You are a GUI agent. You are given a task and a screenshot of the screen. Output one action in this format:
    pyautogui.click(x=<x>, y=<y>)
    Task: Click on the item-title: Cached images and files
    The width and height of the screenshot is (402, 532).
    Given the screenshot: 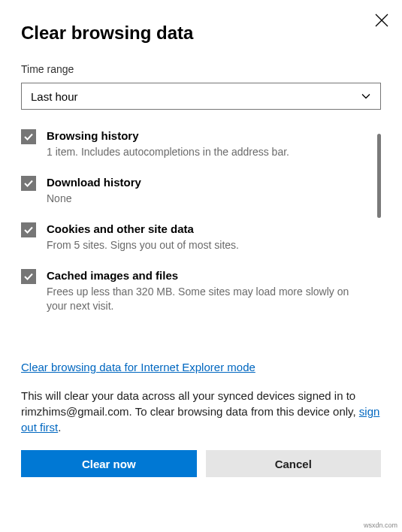 What is the action you would take?
    pyautogui.click(x=207, y=275)
    